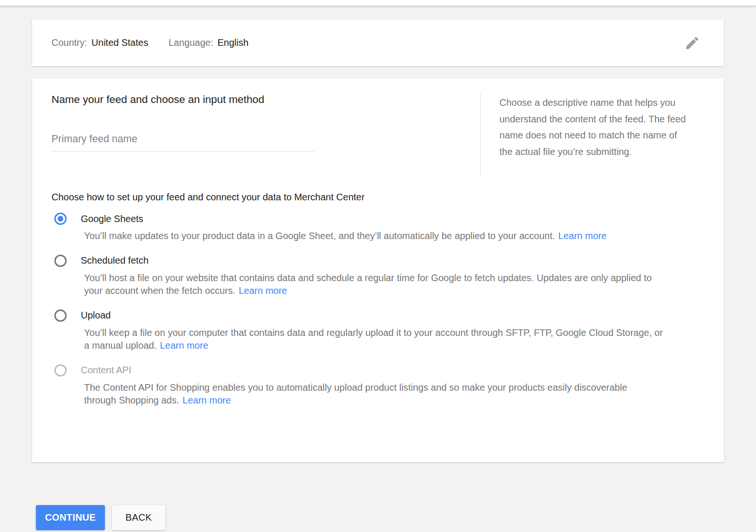 The height and width of the screenshot is (532, 756). What do you see at coordinates (120, 43) in the screenshot?
I see `country-value: United States` at bounding box center [120, 43].